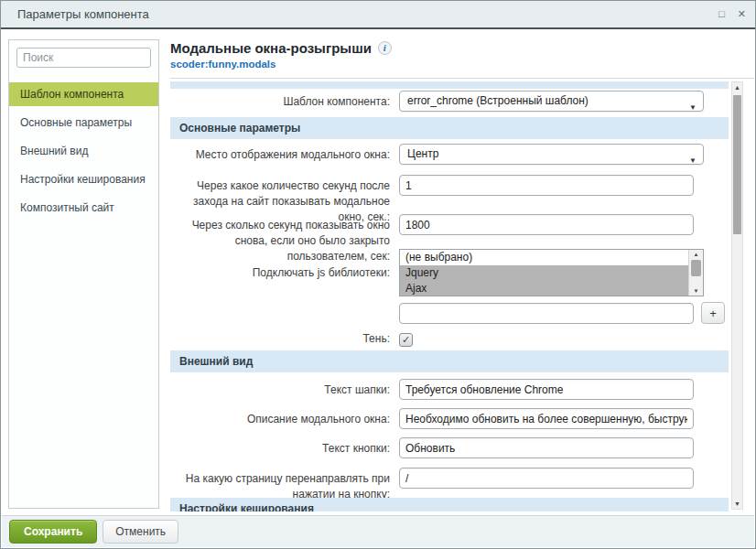  Describe the element at coordinates (449, 128) in the screenshot. I see `section-header-main-params: Основные параметры` at that location.